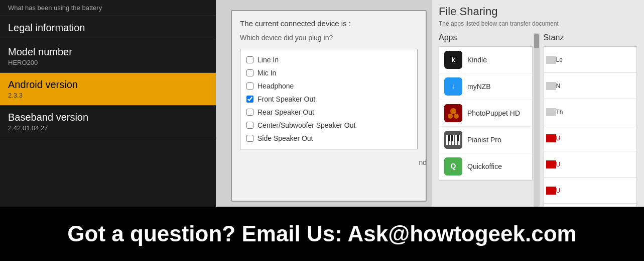 This screenshot has height=261, width=644. What do you see at coordinates (486, 167) in the screenshot?
I see `app-item-quickoffice: Q Quickoffice` at bounding box center [486, 167].